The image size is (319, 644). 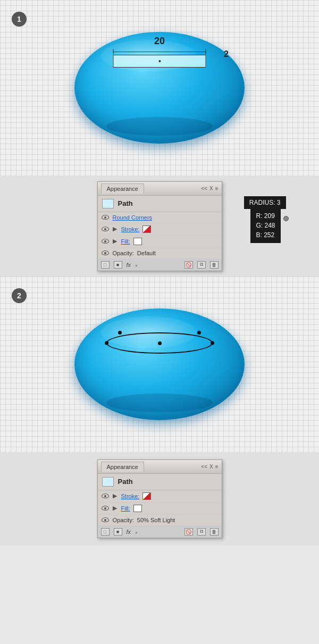 I want to click on stroke-label-1: Stroke:, so click(x=131, y=229).